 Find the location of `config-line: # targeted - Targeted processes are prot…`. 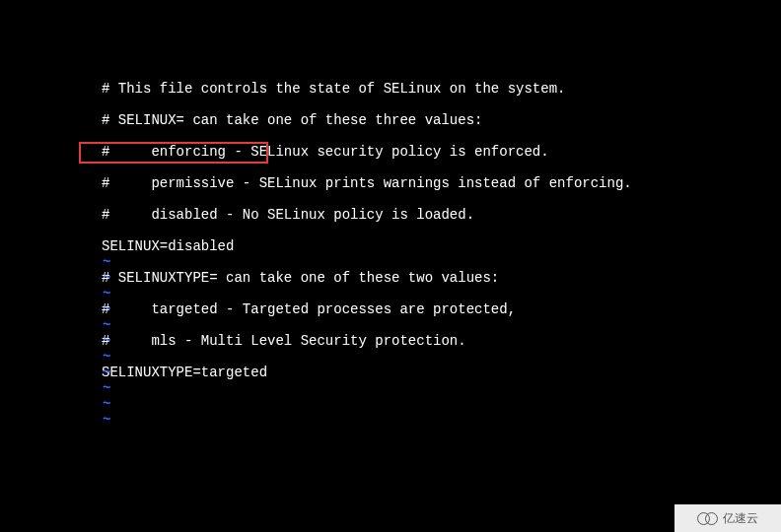

config-line: # targeted - Targeted processes are prot… is located at coordinates (367, 309).